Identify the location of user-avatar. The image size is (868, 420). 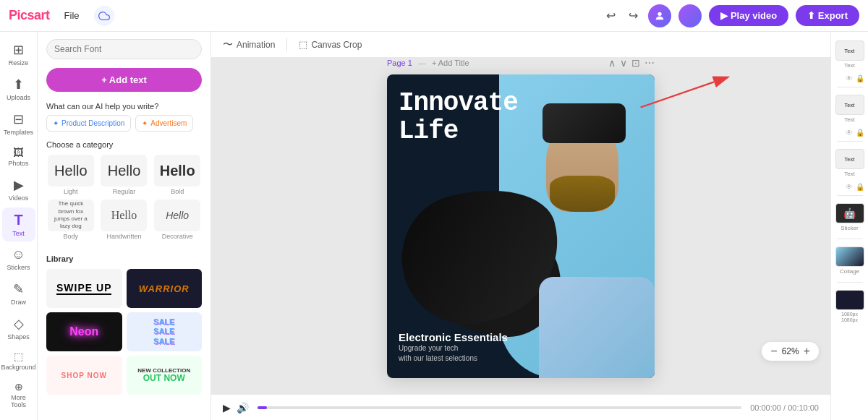
(690, 16).